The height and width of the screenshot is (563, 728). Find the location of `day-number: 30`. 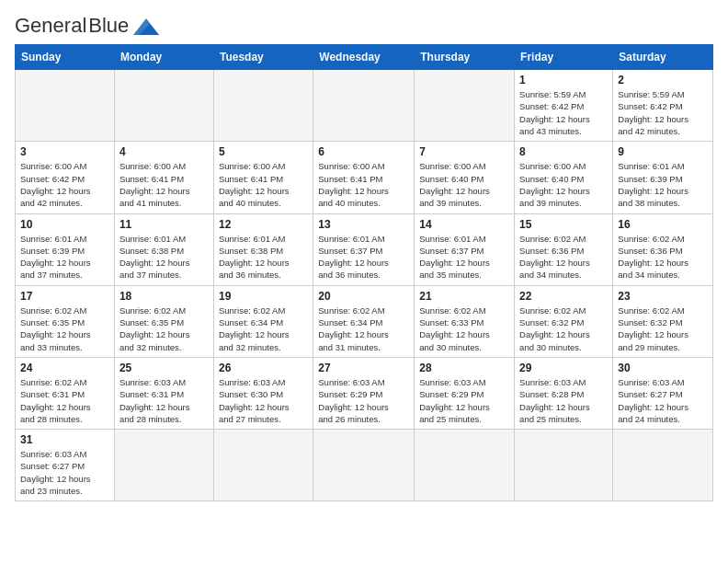

day-number: 30 is located at coordinates (663, 368).